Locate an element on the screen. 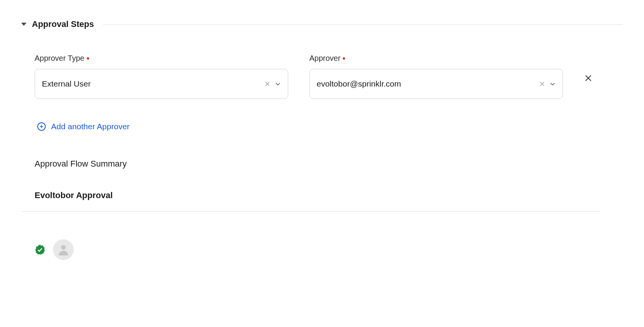  summary-title: Approval Flow Summary is located at coordinates (322, 164).